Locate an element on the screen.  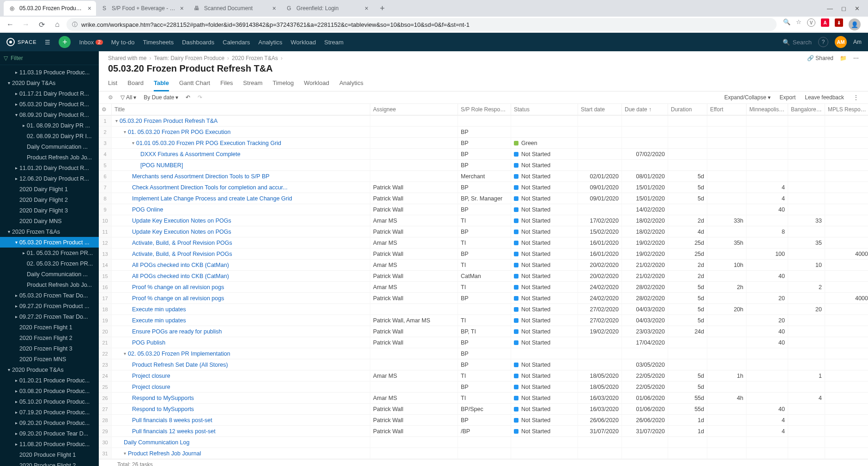
start-date-cell: 24/02/2020 is located at coordinates (600, 287).